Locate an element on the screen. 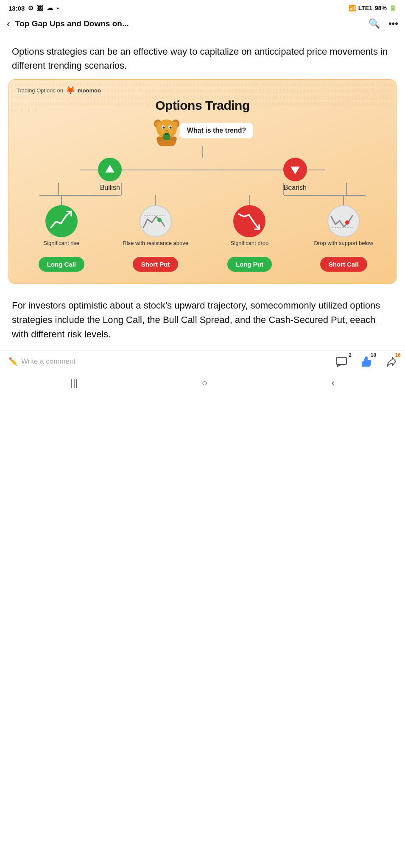 This screenshot has width=405, height=868. page-title: Top Gap Ups and Downs on... is located at coordinates (192, 24).